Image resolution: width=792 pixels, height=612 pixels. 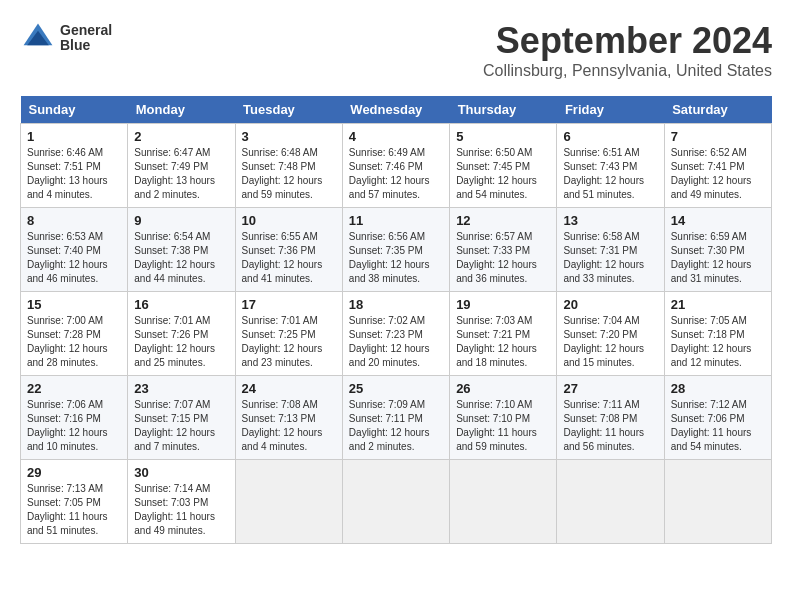 I want to click on day-number: 23, so click(x=181, y=388).